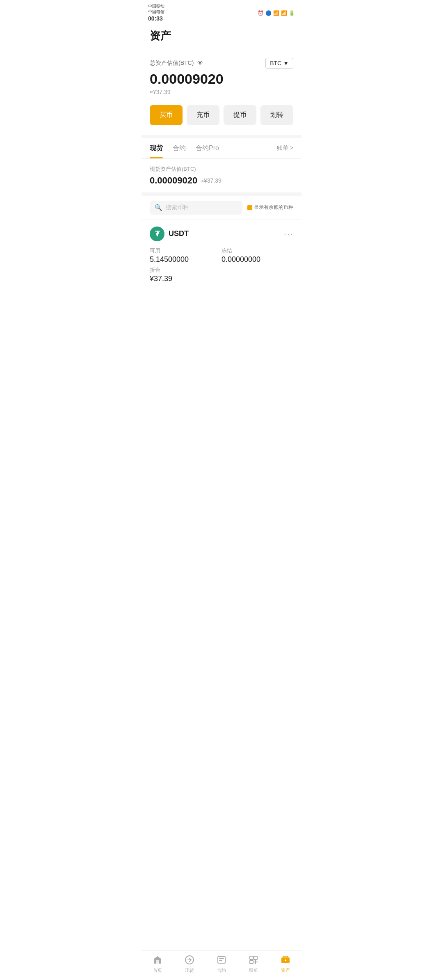 The width and height of the screenshot is (443, 980). What do you see at coordinates (185, 259) in the screenshot?
I see `available-value: 5.14500000` at bounding box center [185, 259].